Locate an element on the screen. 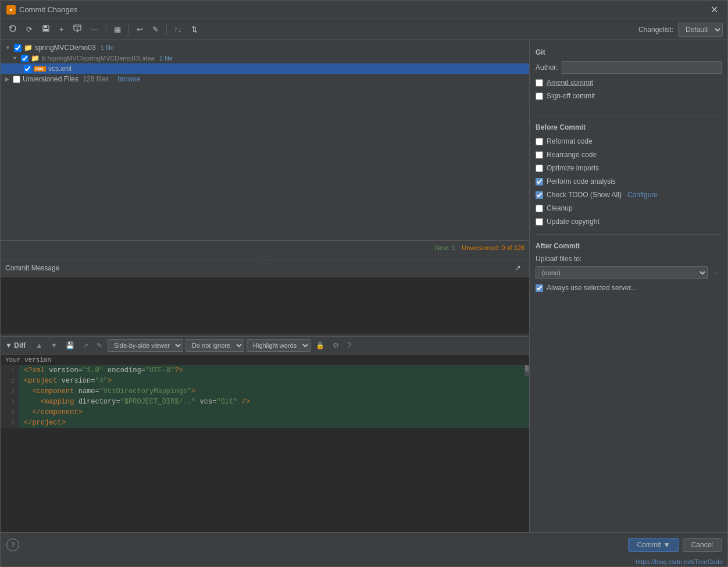 The height and width of the screenshot is (567, 728). rearrange-code-label: Rearrange code is located at coordinates (572, 155).